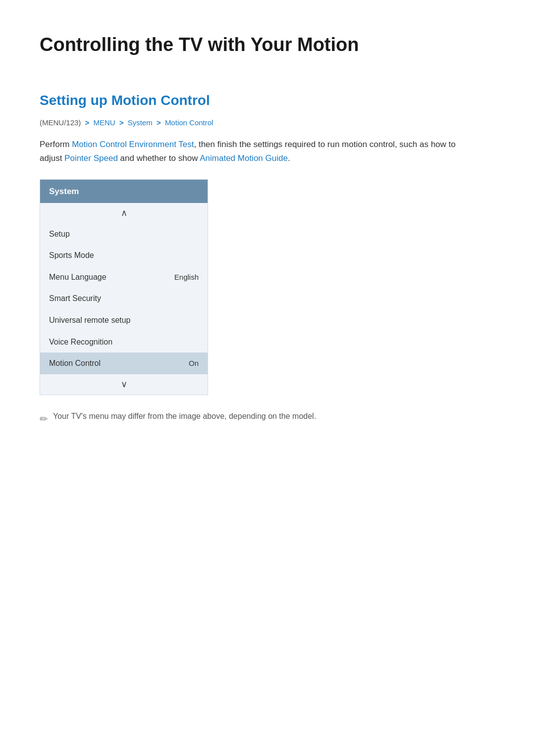  I want to click on section-title: Setting up Motion Control, so click(268, 101).